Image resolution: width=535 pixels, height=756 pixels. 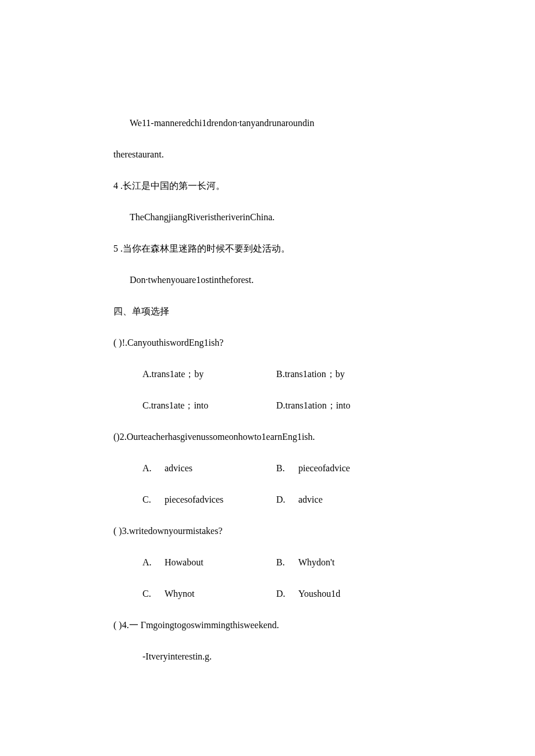 What do you see at coordinates (116, 249) in the screenshot?
I see `question-number: 5` at bounding box center [116, 249].